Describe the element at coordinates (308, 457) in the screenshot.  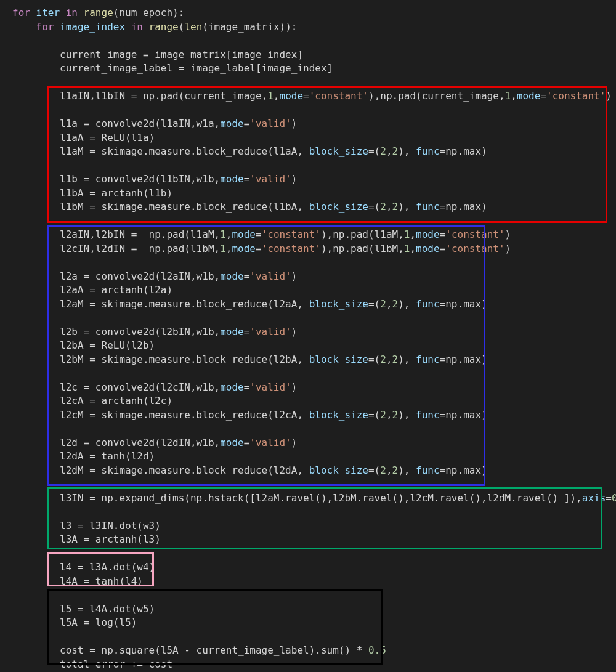
I see `code-line: l2dA = tanh(l2d)` at that location.